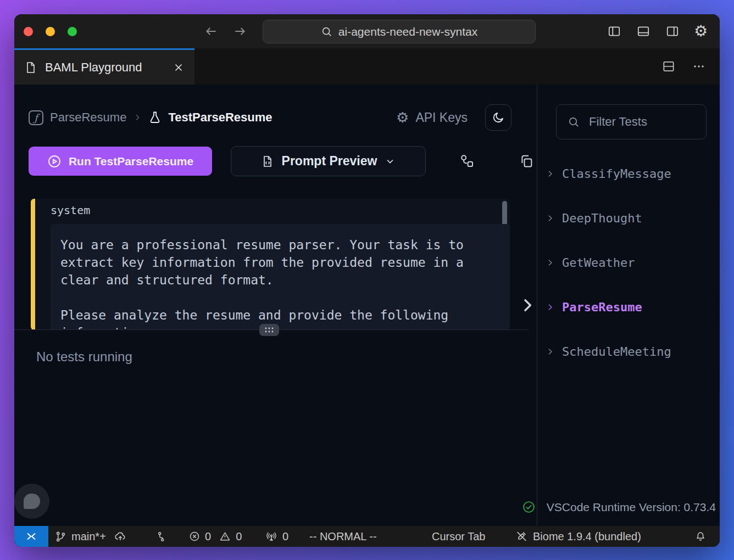 The width and height of the screenshot is (734, 560). Describe the element at coordinates (155, 117) in the screenshot. I see `flask-icon` at that location.